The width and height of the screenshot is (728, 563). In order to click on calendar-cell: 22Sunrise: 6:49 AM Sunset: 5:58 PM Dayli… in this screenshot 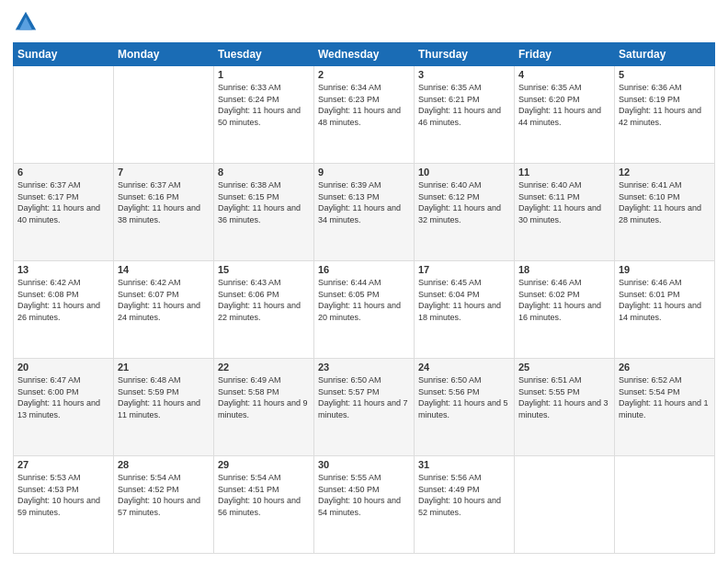, I will do `click(265, 408)`.